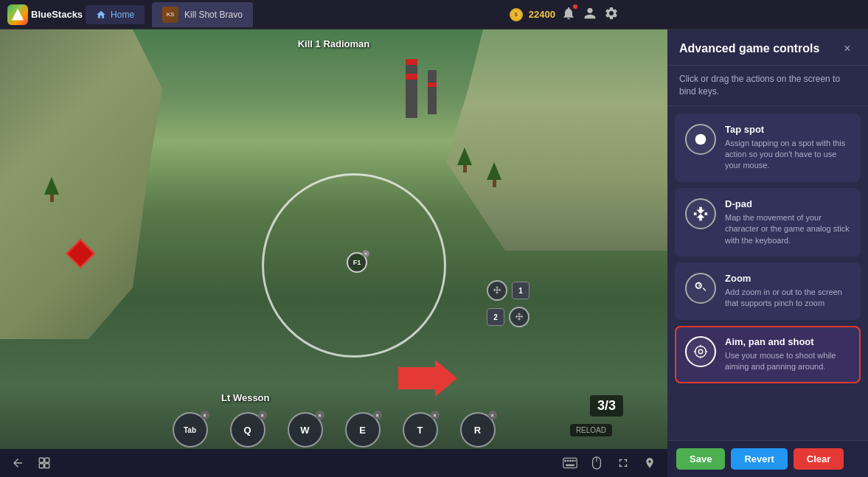 This screenshot has width=868, height=477. What do you see at coordinates (788, 229) in the screenshot?
I see `dpad-desc: Map the movement of your character or th…` at bounding box center [788, 229].